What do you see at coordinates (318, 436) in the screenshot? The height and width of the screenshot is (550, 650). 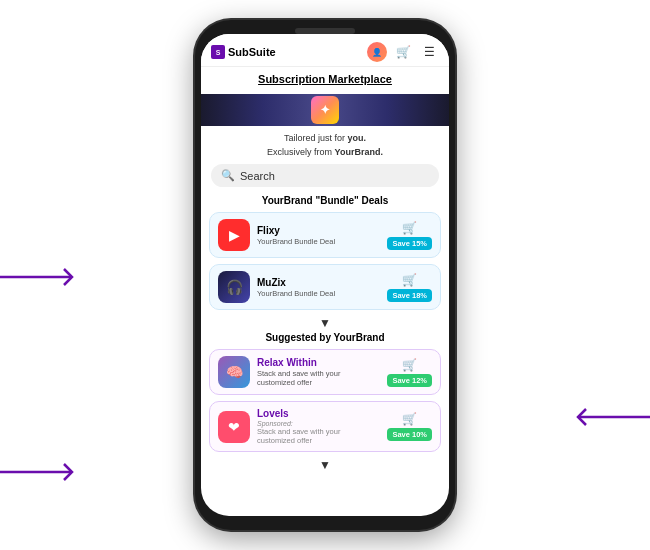 I see `lovels-sub: Stack and save with your customized offe…` at bounding box center [318, 436].